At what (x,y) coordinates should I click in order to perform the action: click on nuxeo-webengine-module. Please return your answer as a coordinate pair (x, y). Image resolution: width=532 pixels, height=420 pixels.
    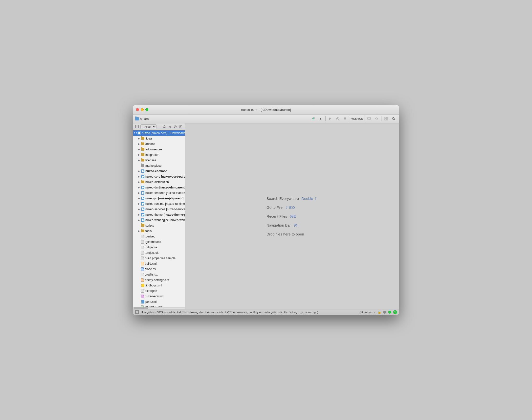
    Looking at the image, I should click on (143, 220).